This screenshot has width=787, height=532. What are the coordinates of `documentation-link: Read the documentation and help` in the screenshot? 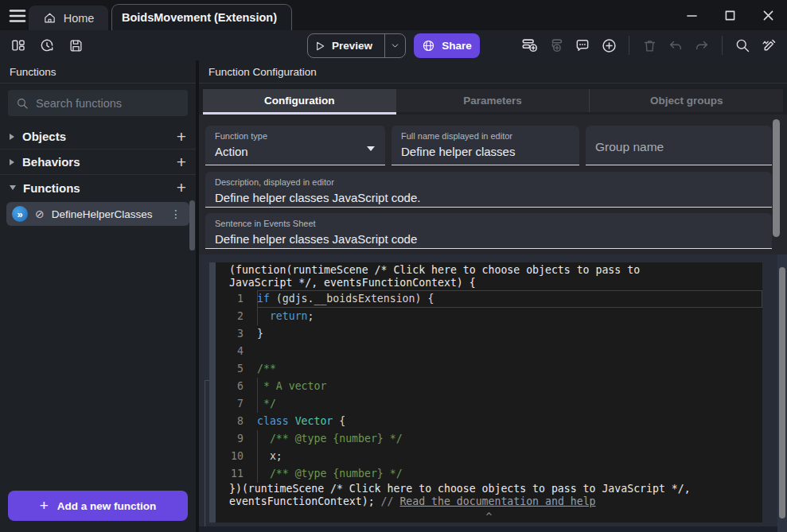 It's located at (497, 501).